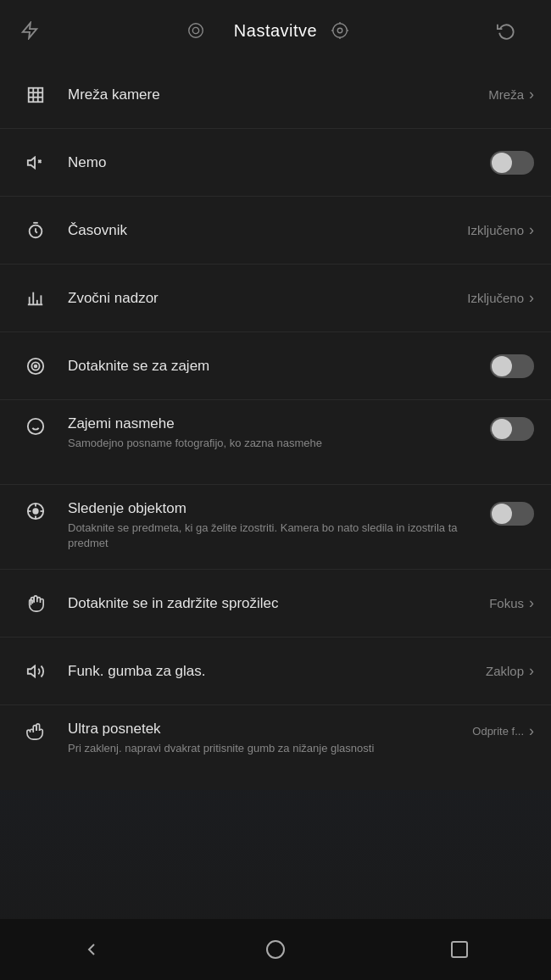  Describe the element at coordinates (273, 671) in the screenshot. I see `funk-gumba-label: Funk. gumba za glas.` at that location.